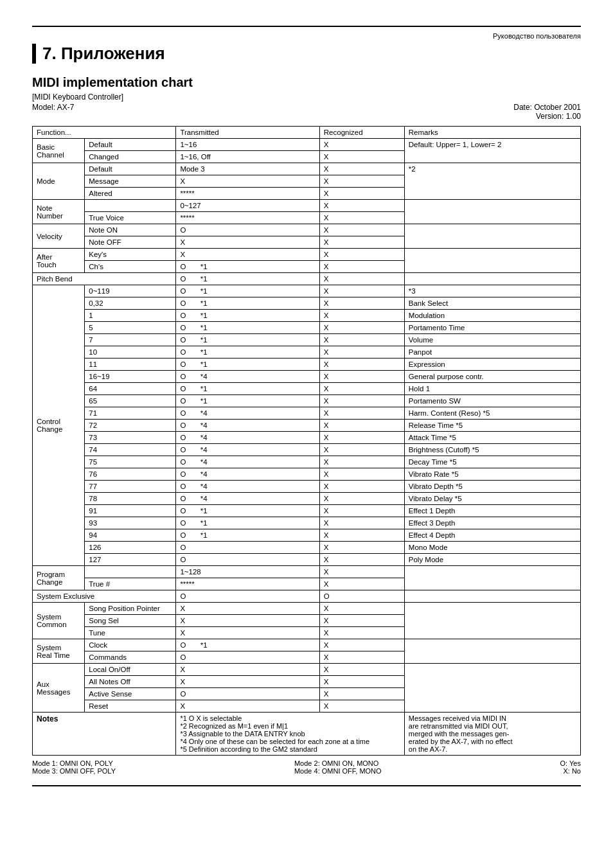 Image resolution: width=613 pixels, height=868 pixels. I want to click on manual-label: Руководство пользователя, so click(306, 36).